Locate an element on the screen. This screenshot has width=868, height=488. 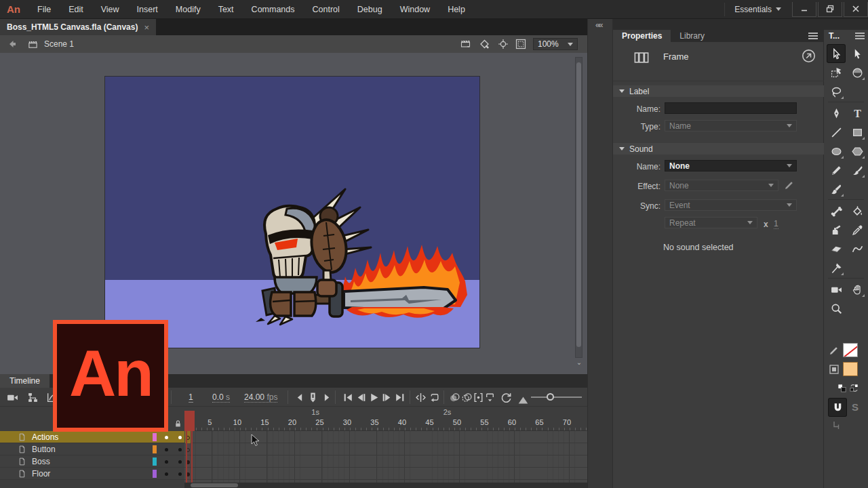
fill-color-box-icon is located at coordinates (834, 369).